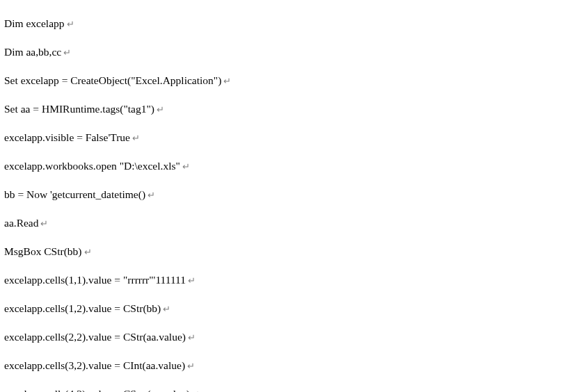  I want to click on code-text: excelapp.cells(1,1).value = "rrrrrr"'111…, so click(95, 279).